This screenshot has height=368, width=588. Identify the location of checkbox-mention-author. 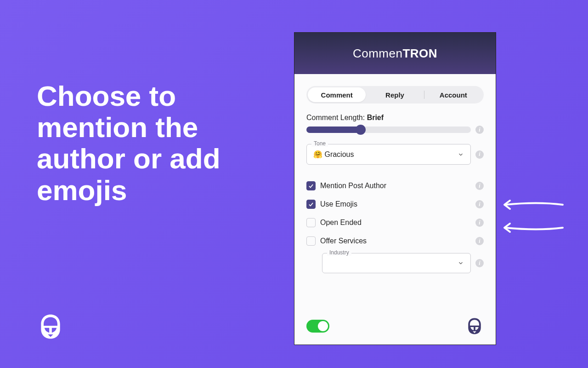
(311, 186).